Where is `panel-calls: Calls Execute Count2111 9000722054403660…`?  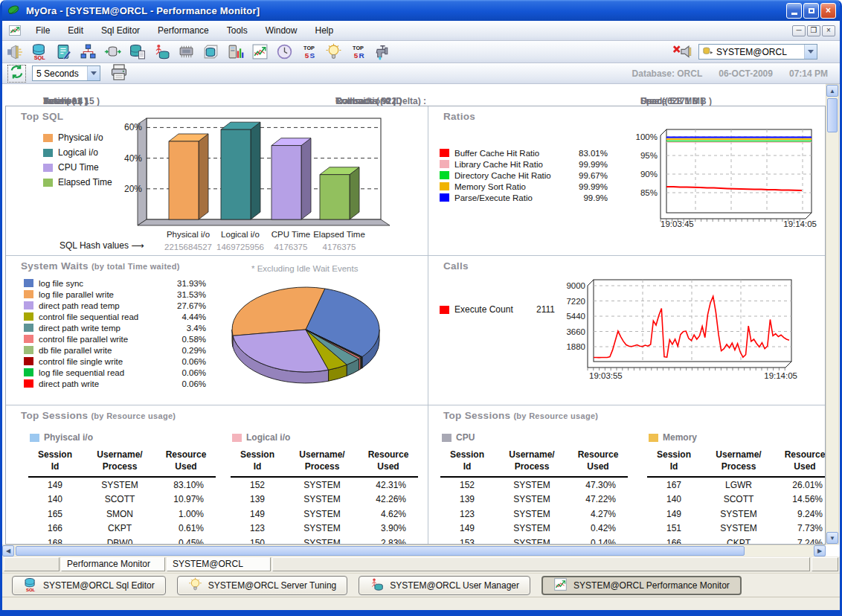 panel-calls: Calls Execute Count2111 9000722054403660… is located at coordinates (627, 330).